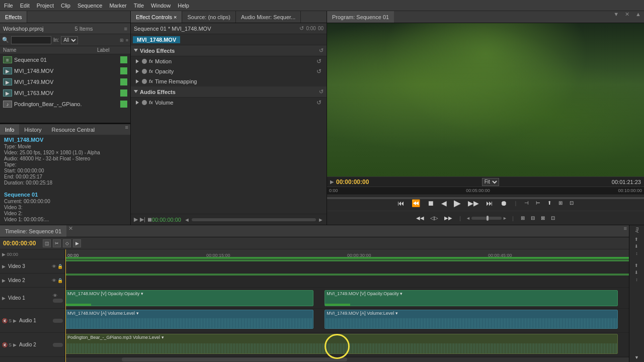  Describe the element at coordinates (209, 17) in the screenshot. I see `ec-tab-source: Source: (no clips)` at that location.